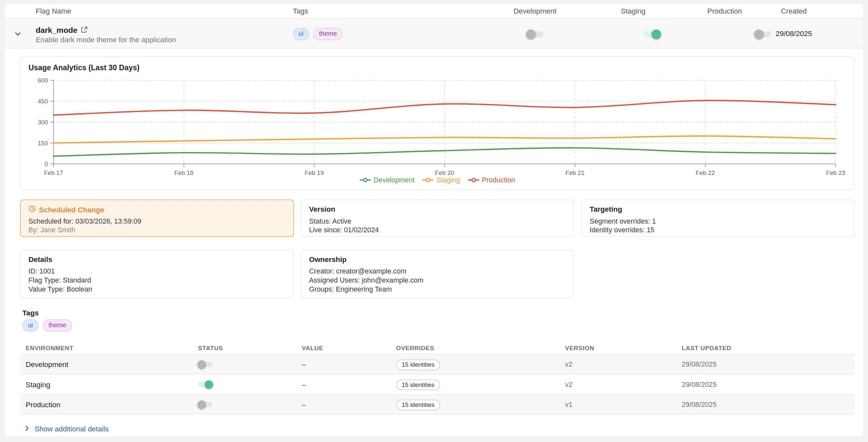  What do you see at coordinates (718, 222) in the screenshot?
I see `segment-overrides: Segment overrides: 1` at bounding box center [718, 222].